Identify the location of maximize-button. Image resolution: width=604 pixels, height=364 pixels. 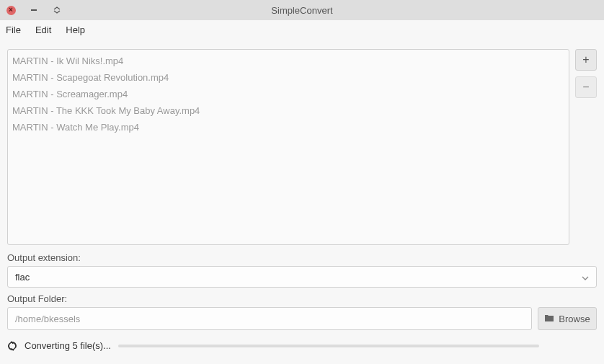
(57, 10).